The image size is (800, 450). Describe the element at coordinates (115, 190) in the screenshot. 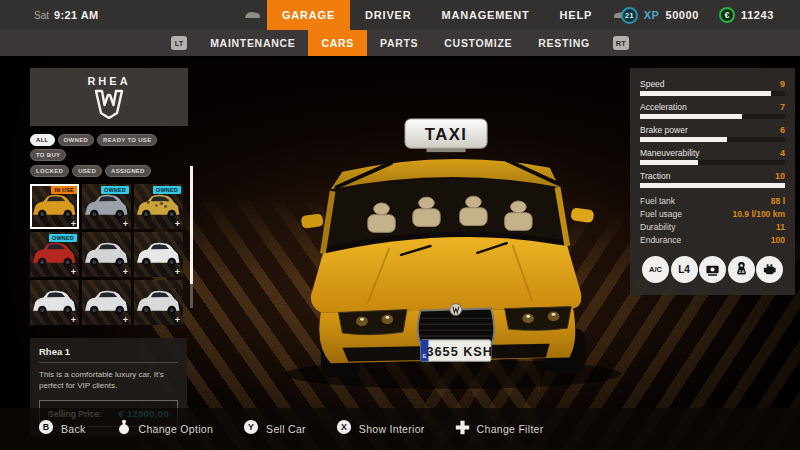

I see `car-badge-owned: OWNED` at that location.